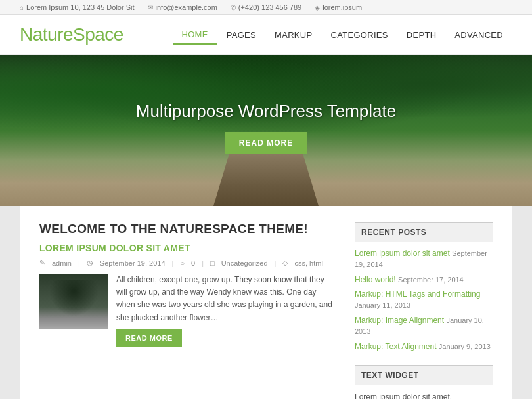 This screenshot has height=399, width=532. I want to click on nav-advanced: ADVANCED, so click(479, 35).